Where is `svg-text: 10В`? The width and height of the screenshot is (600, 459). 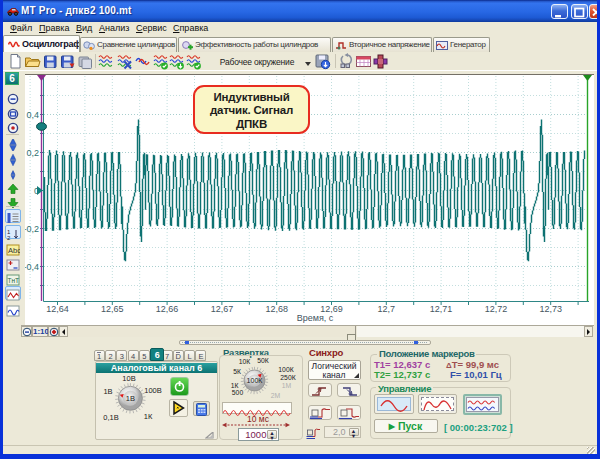
svg-text: 10В is located at coordinates (128, 378).